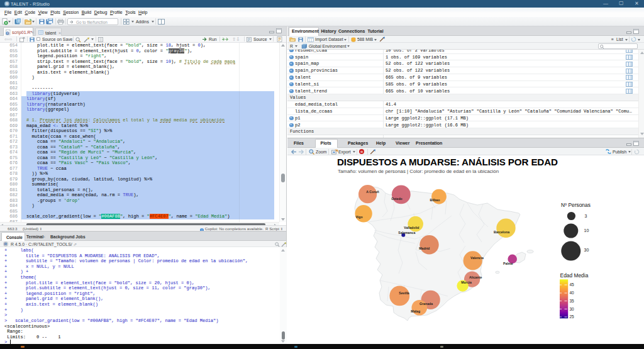 The height and width of the screenshot is (349, 644). What do you see at coordinates (358, 217) in the screenshot?
I see `svg-text: Vigo` at bounding box center [358, 217].